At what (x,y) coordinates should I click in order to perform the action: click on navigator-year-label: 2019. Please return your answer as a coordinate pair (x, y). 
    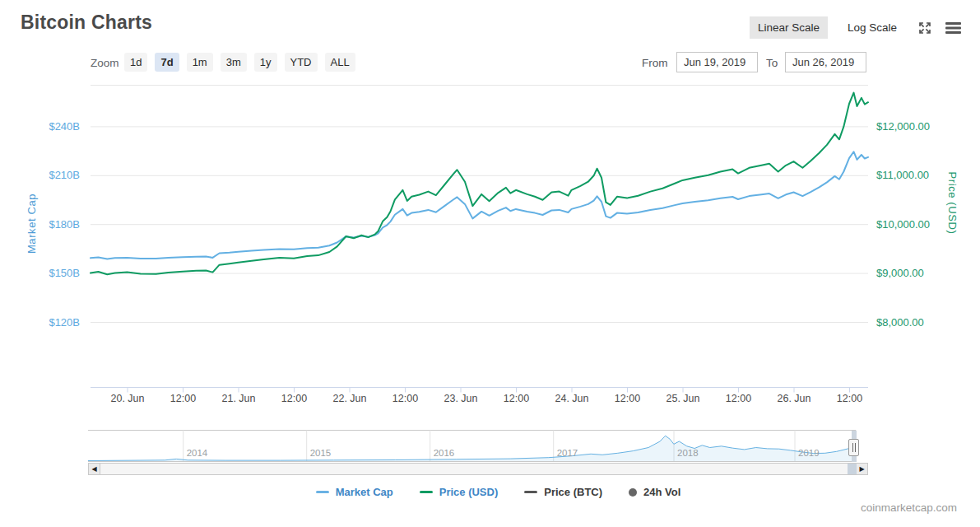
    Looking at the image, I should click on (809, 453).